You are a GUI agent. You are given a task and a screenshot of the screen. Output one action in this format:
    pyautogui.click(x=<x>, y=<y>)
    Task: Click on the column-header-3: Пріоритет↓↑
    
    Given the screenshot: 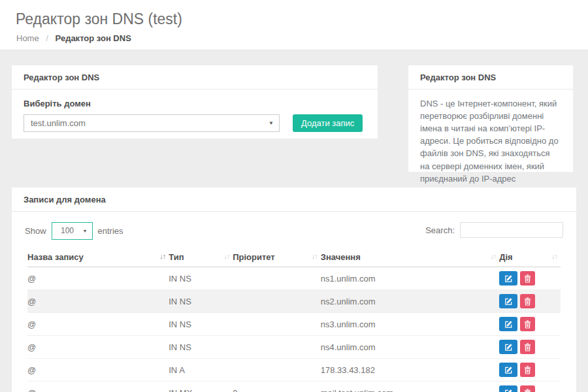 What is the action you would take?
    pyautogui.click(x=277, y=258)
    